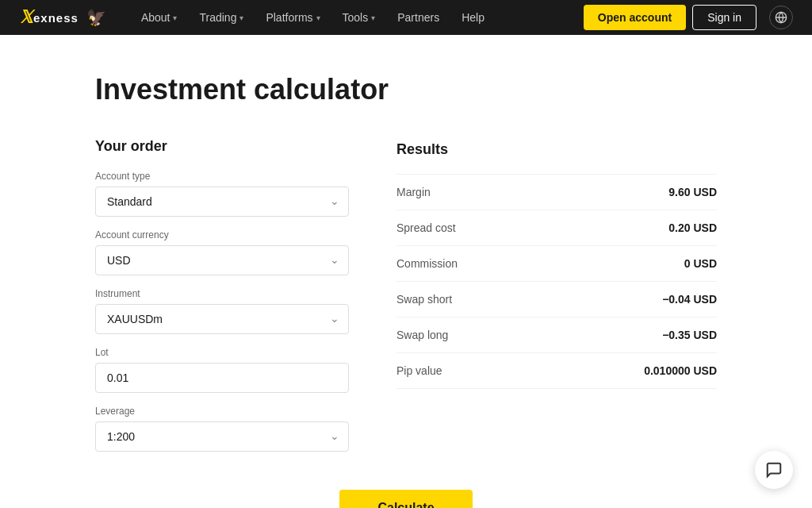 This screenshot has width=812, height=508. I want to click on account-type-select: Standard, so click(222, 202).